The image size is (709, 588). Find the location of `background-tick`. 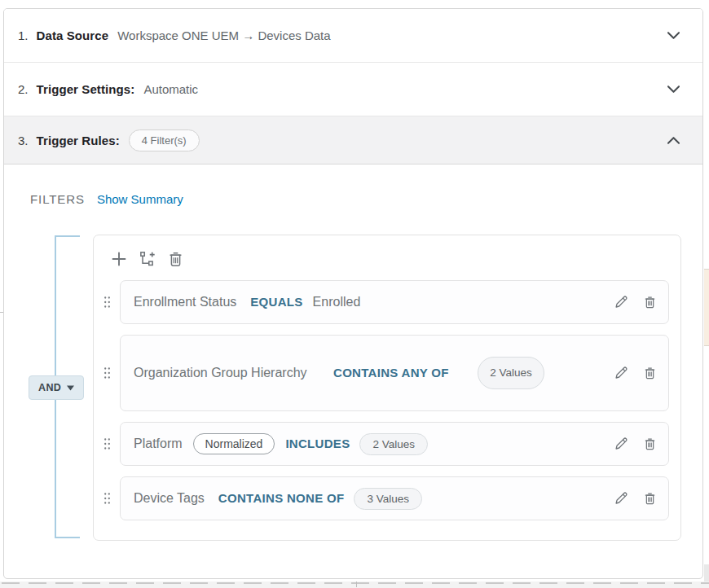

background-tick is located at coordinates (357, 585).